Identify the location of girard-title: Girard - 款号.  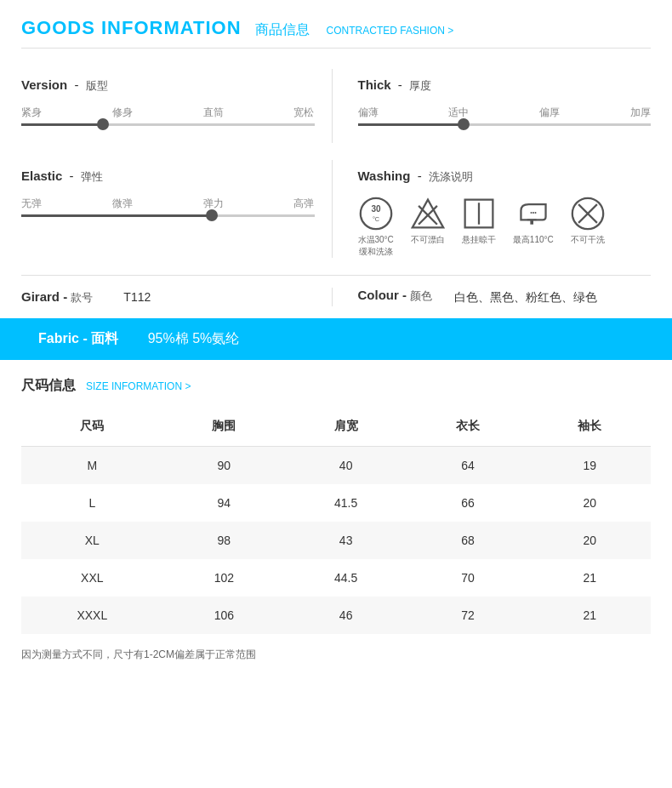
(57, 298).